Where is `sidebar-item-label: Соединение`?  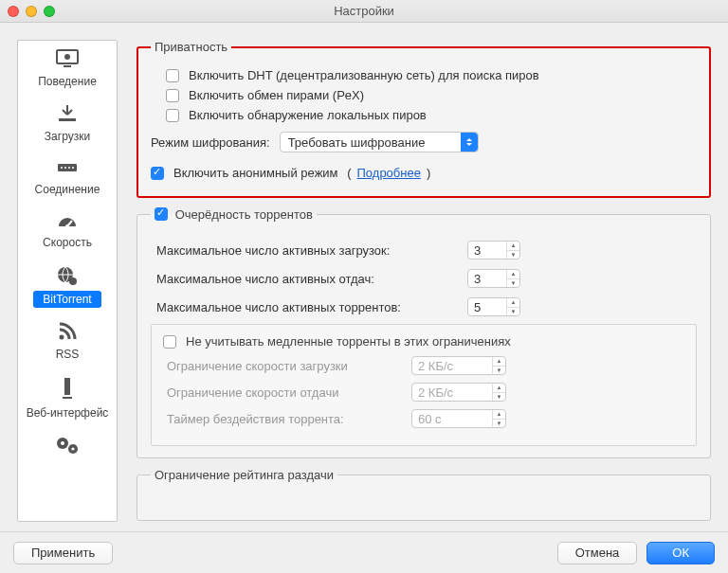
sidebar-item-label: Соединение is located at coordinates (68, 189).